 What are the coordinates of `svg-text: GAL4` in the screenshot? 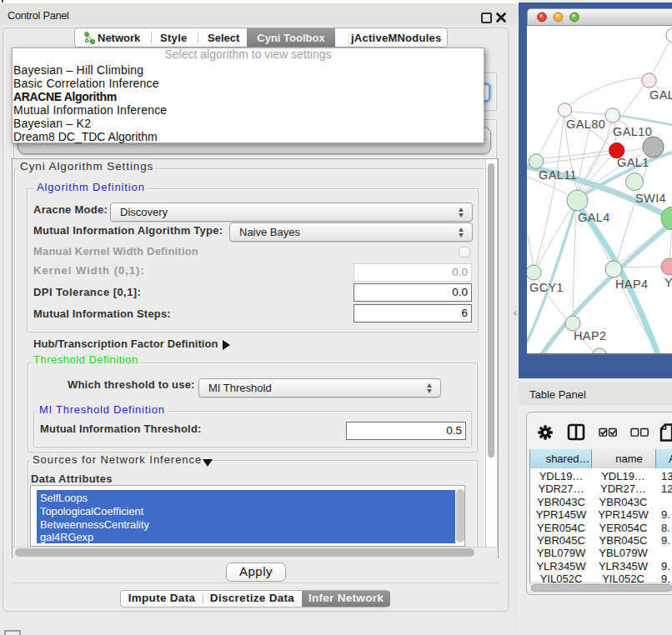 It's located at (594, 218).